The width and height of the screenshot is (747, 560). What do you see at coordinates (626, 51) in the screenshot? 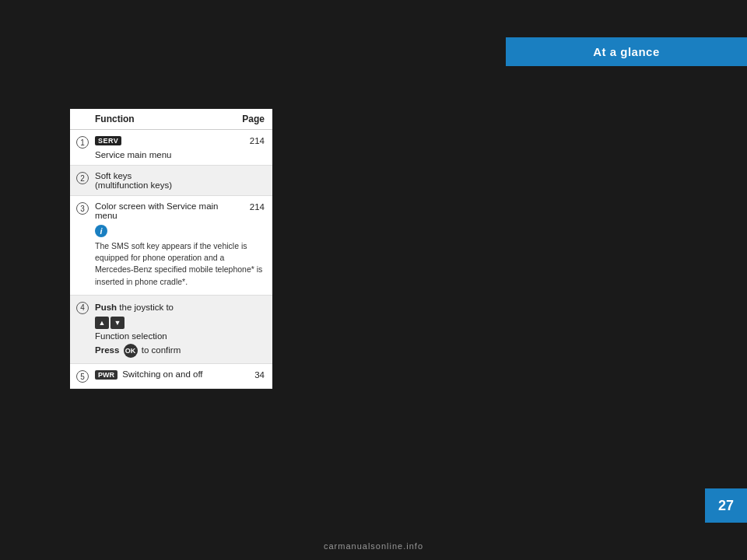
I see `at-a-glance-tab: At a glance` at bounding box center [626, 51].